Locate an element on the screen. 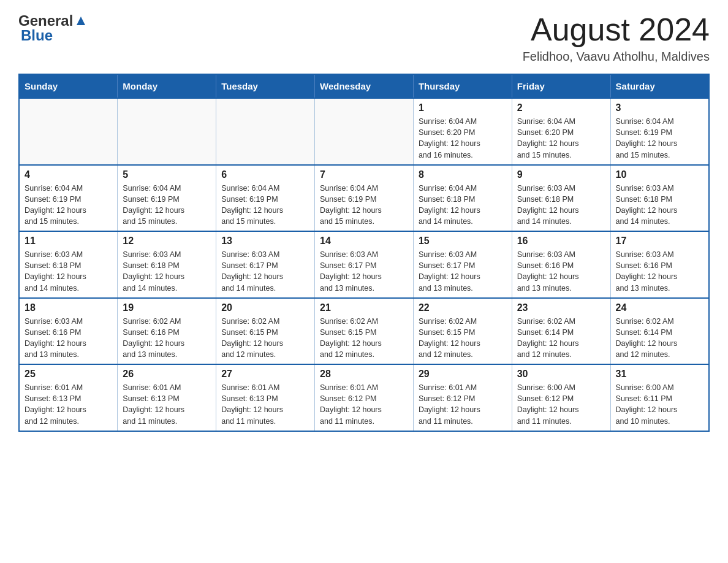  day-of-week-header: Tuesday is located at coordinates (266, 86).